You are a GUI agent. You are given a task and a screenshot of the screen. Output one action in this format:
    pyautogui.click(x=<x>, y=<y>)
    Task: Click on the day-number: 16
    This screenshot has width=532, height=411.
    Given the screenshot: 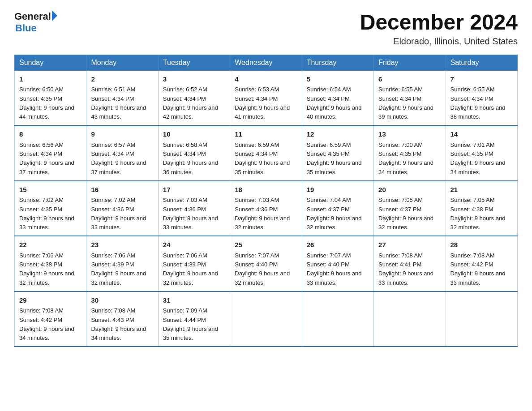 What is the action you would take?
    pyautogui.click(x=122, y=190)
    